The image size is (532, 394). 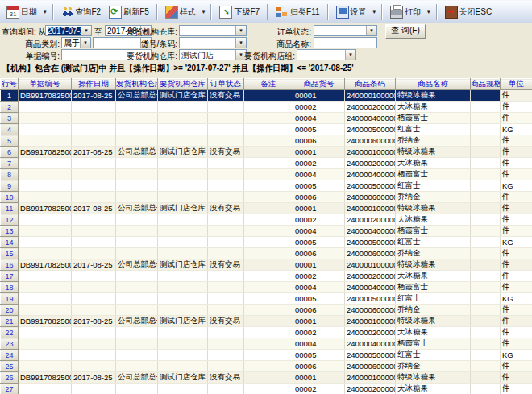 I want to click on grid-cell: 红富士, so click(x=434, y=130).